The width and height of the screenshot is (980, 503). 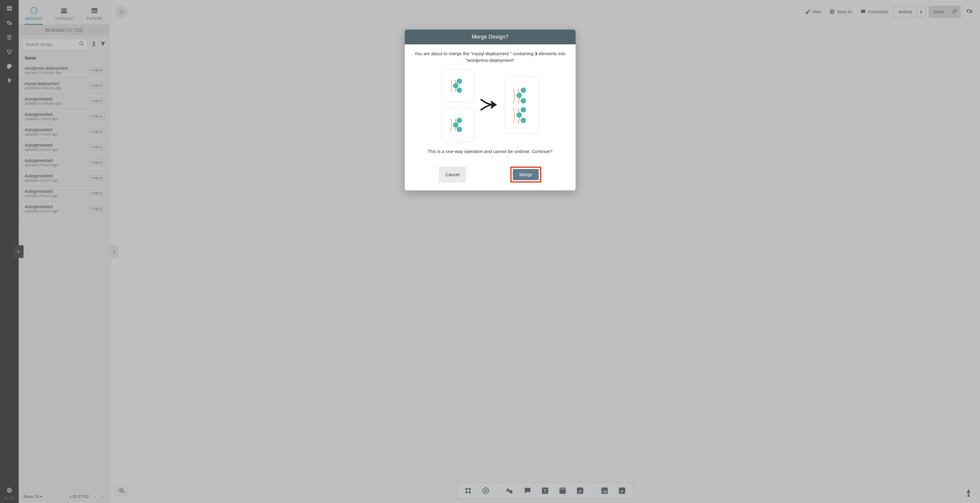 What do you see at coordinates (526, 175) in the screenshot?
I see `merge-button: Merge` at bounding box center [526, 175].